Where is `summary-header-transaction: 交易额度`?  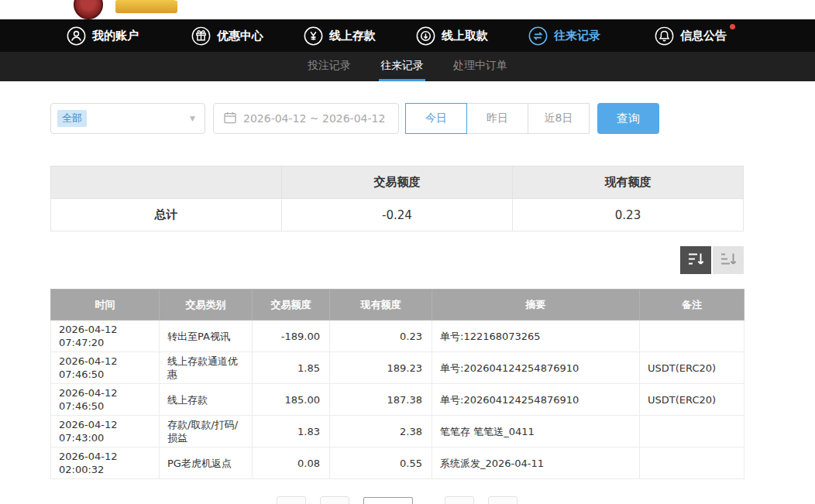 summary-header-transaction: 交易额度 is located at coordinates (397, 183).